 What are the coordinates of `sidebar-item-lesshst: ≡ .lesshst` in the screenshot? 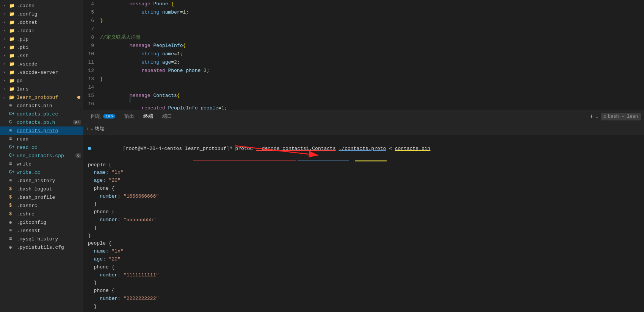 It's located at (42, 231).